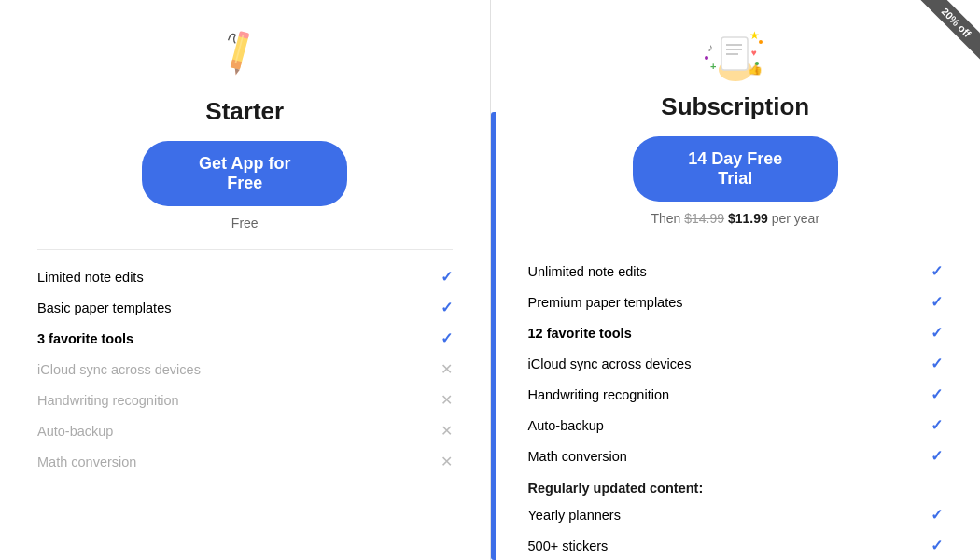  Describe the element at coordinates (239, 339) in the screenshot. I see `feature-text: 3 favorite tools` at that location.